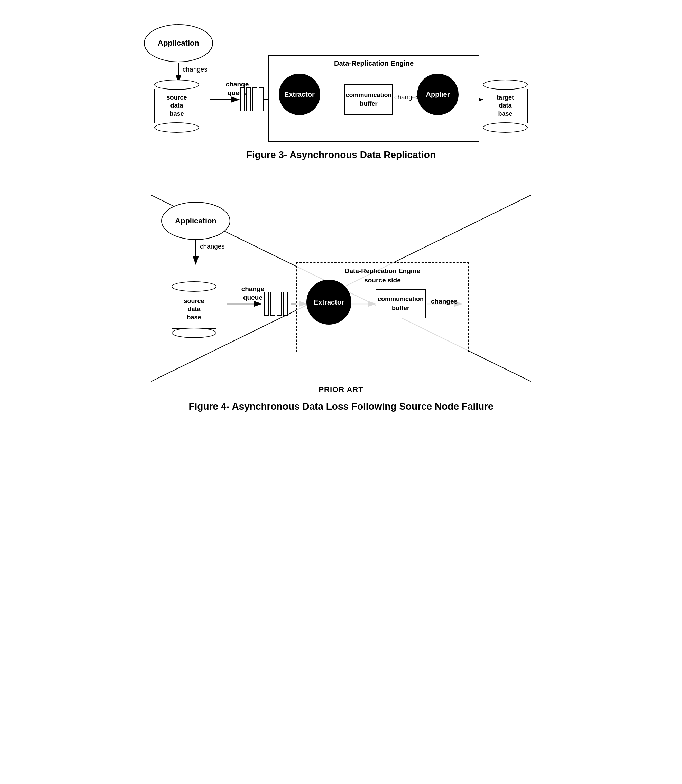 This screenshot has height=784, width=682. What do you see at coordinates (444, 301) in the screenshot?
I see `figure4-changes-label2: changes` at bounding box center [444, 301].